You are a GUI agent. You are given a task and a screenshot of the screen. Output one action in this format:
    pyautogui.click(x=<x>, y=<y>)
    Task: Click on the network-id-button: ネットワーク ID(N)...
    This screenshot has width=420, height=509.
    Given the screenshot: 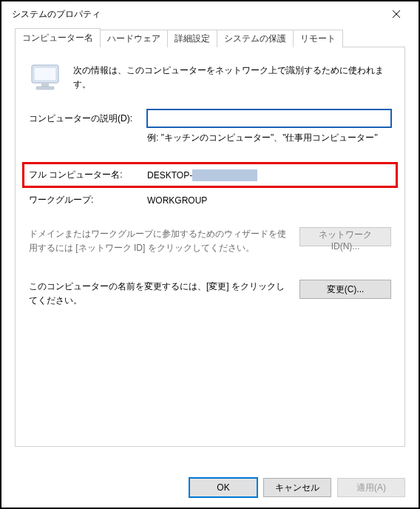 What is the action you would take?
    pyautogui.click(x=345, y=237)
    